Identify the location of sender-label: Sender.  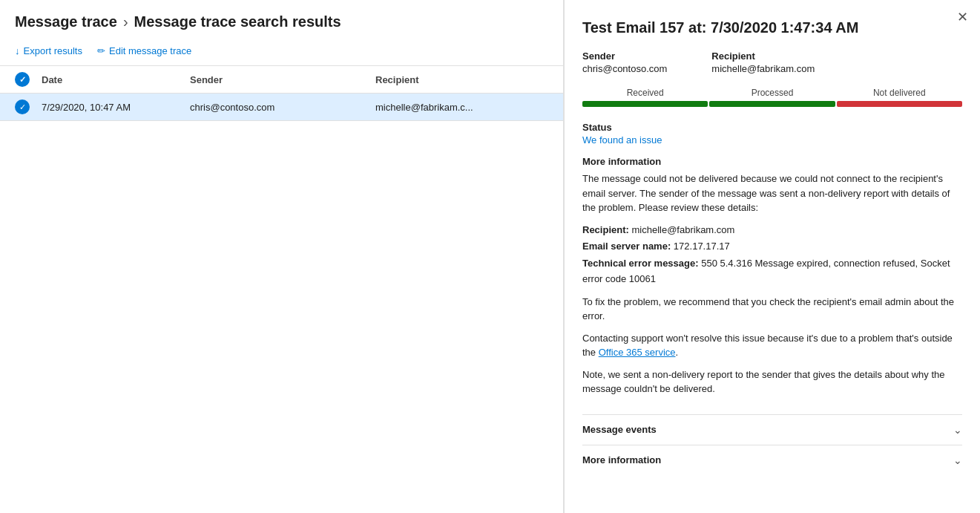
(625, 56).